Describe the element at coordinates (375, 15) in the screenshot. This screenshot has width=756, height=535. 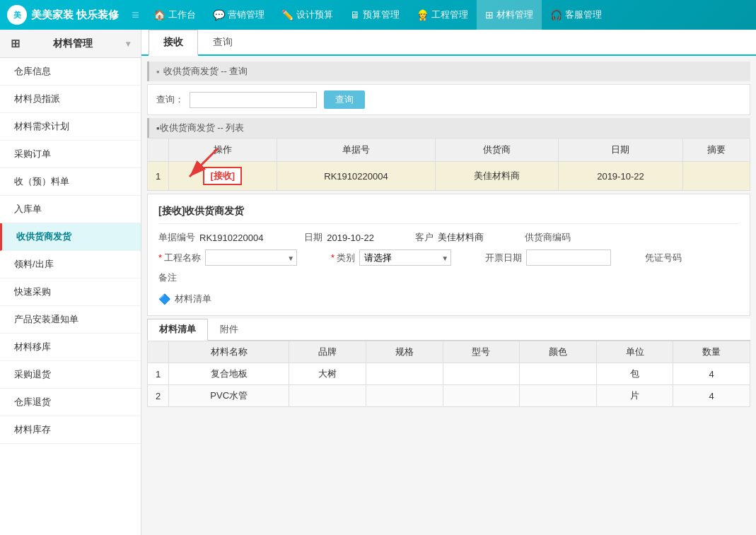
I see `nav-item-budget: 🖥 预算管理` at that location.